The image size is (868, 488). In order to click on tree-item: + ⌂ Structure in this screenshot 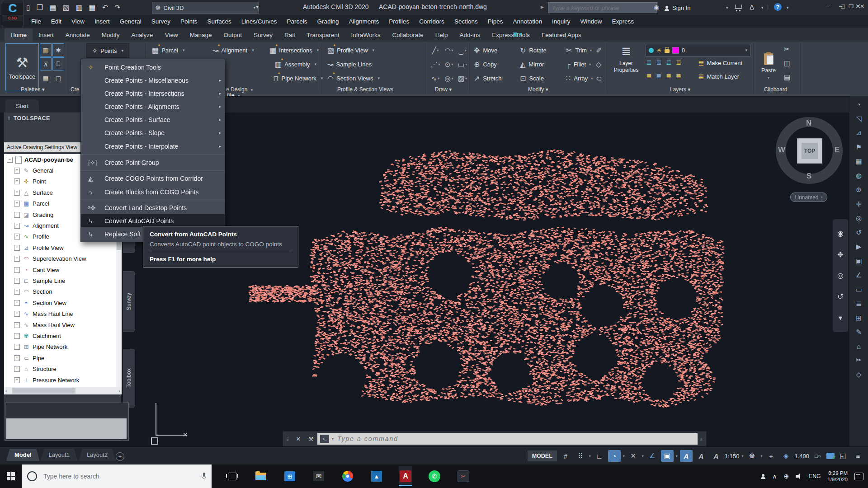, I will do `click(60, 369)`.